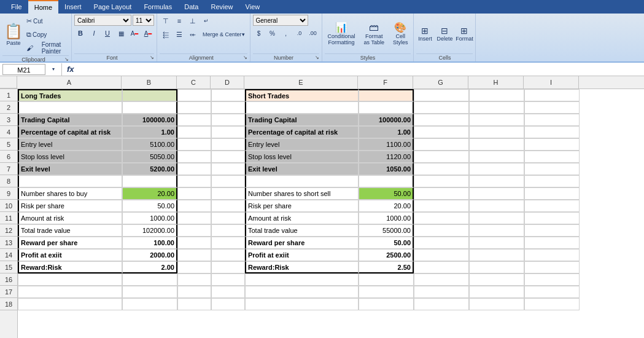 This screenshot has height=338, width=644. I want to click on cell-F4: 1.00, so click(386, 132).